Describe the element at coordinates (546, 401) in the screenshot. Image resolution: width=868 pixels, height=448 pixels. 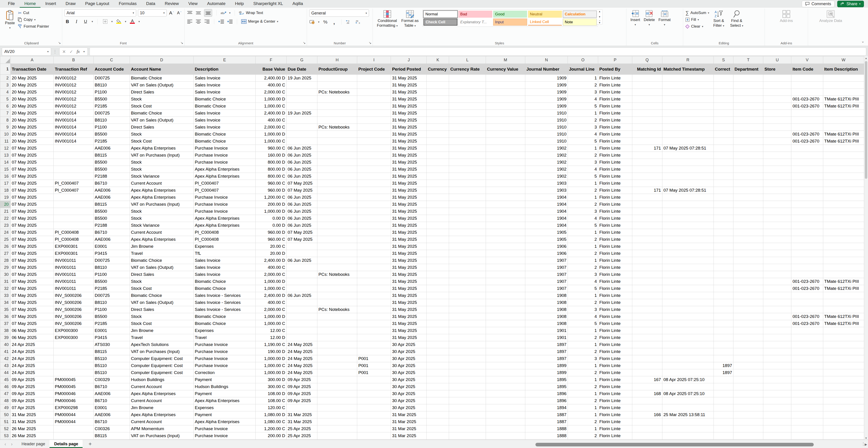
I see `cell-N48: 1896` at that location.